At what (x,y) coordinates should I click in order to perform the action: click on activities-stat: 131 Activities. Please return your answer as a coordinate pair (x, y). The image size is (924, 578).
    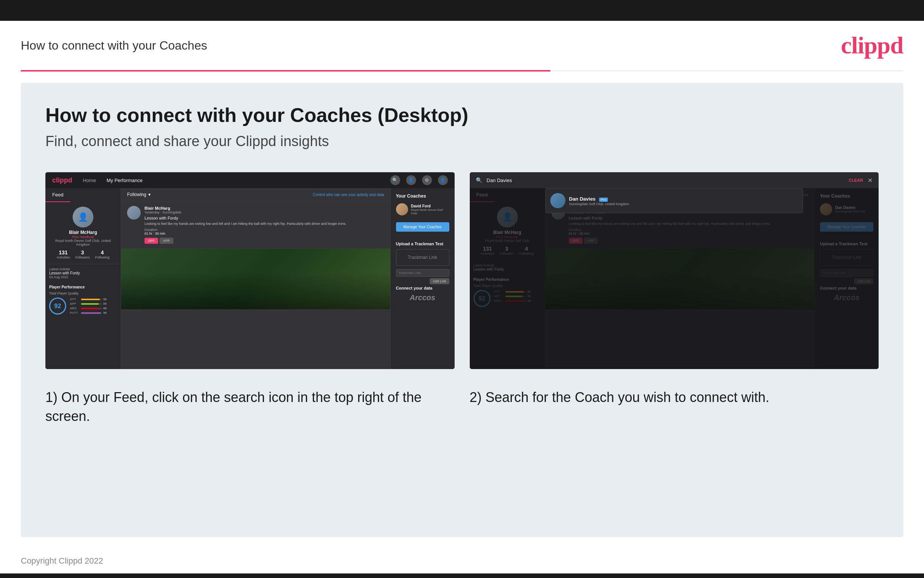
    Looking at the image, I should click on (63, 255).